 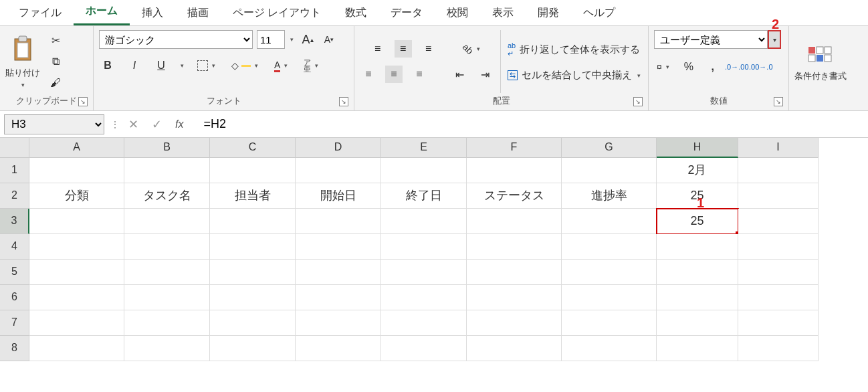 I want to click on cell-B7, so click(x=167, y=323).